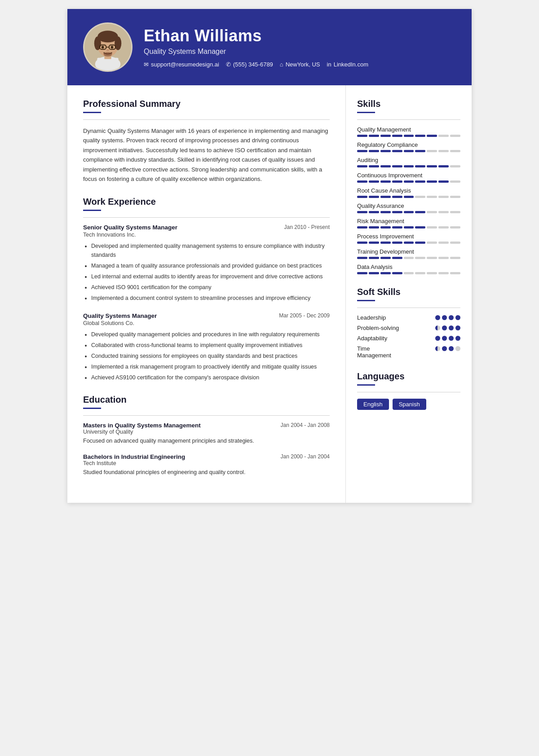 The height and width of the screenshot is (756, 539). I want to click on soft-skills-section: Soft Skills Leadership Problem-solving, so click(409, 323).